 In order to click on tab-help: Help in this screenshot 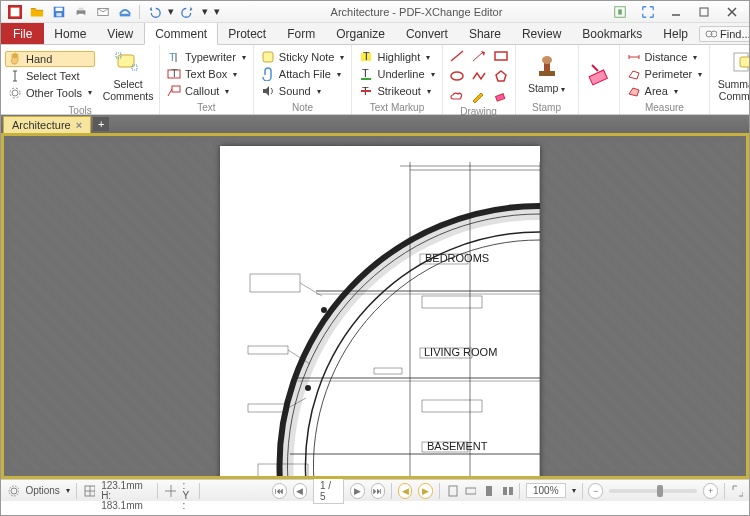, I will do `click(676, 34)`.